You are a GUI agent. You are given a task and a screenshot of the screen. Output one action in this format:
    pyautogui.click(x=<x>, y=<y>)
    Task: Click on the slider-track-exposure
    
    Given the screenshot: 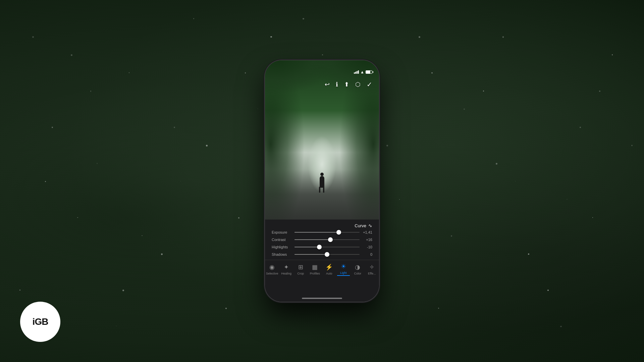 What is the action you would take?
    pyautogui.click(x=327, y=232)
    